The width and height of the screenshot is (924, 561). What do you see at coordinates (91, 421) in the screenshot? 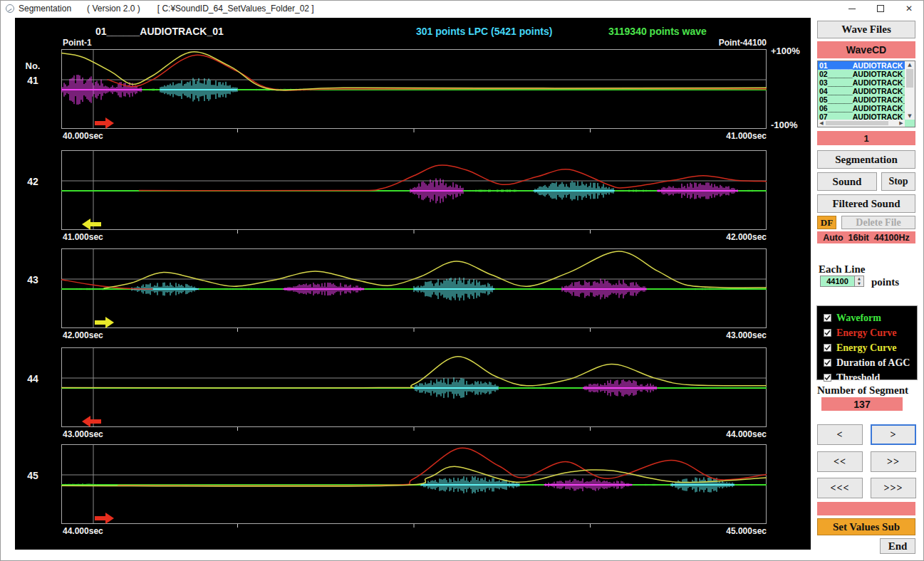
I see `position-arrow-red-left` at bounding box center [91, 421].